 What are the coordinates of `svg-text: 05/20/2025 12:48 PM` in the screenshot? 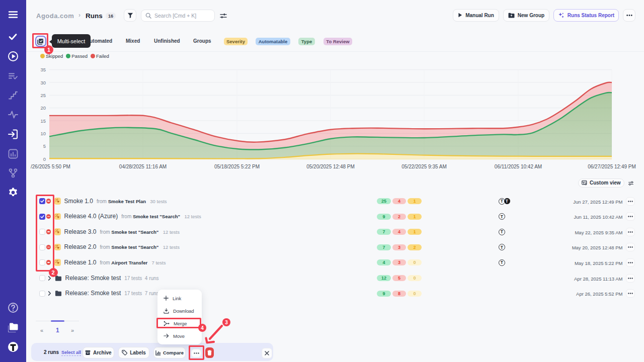 It's located at (331, 167).